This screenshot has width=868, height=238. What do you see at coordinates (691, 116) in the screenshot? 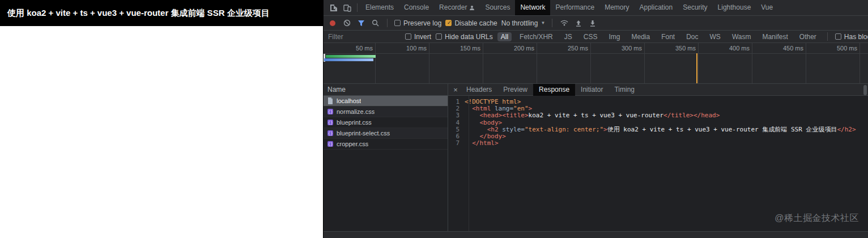
I see `code-token: </title></head>` at bounding box center [691, 116].